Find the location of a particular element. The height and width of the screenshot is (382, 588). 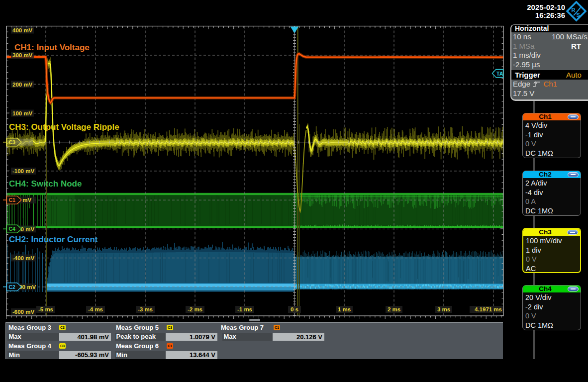

svg-text: TA is located at coordinates (500, 74).